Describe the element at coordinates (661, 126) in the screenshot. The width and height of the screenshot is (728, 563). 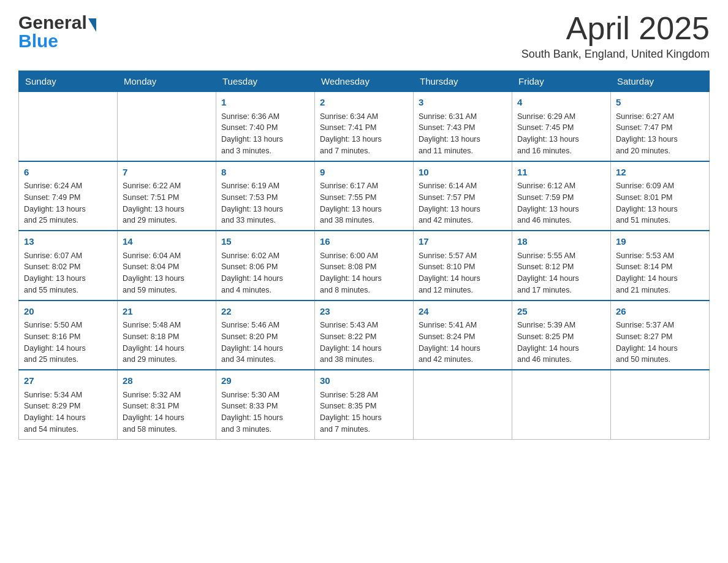
I see `calendar-cell: 5Sunrise: 6:27 AM Sunset: 7:47 PM Daylig…` at that location.